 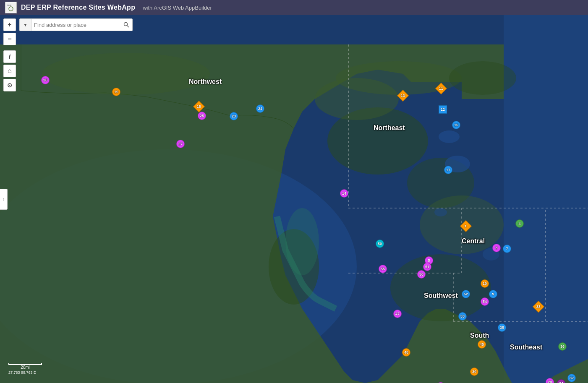 I want to click on marker-m32: 32, so click(x=572, y=378).